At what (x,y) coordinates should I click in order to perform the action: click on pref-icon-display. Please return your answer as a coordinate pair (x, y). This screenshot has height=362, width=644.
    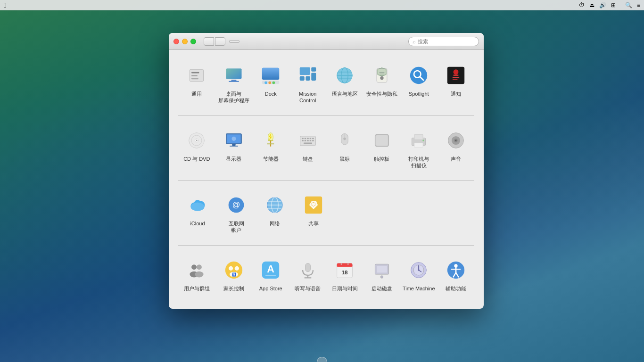
    Looking at the image, I should click on (234, 140).